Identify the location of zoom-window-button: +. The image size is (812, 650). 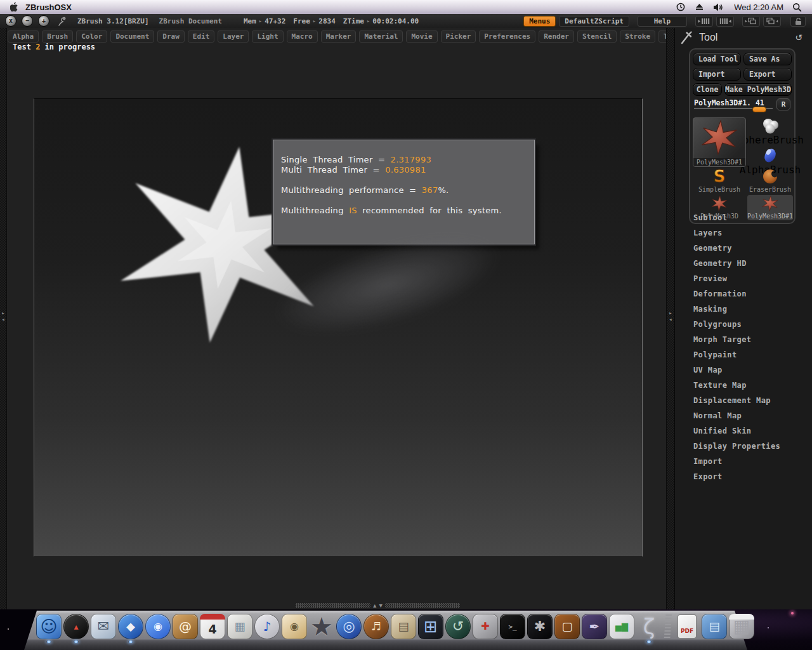
(44, 21).